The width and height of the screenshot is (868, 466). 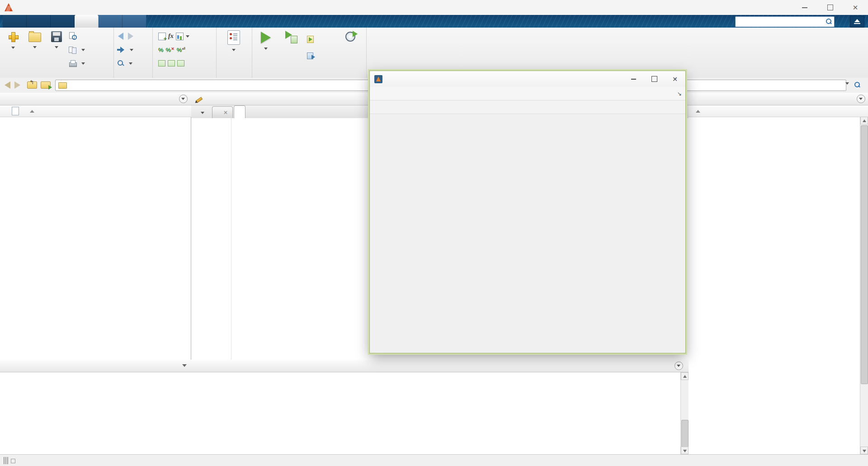 I want to click on workspace-menu-icon, so click(x=861, y=99).